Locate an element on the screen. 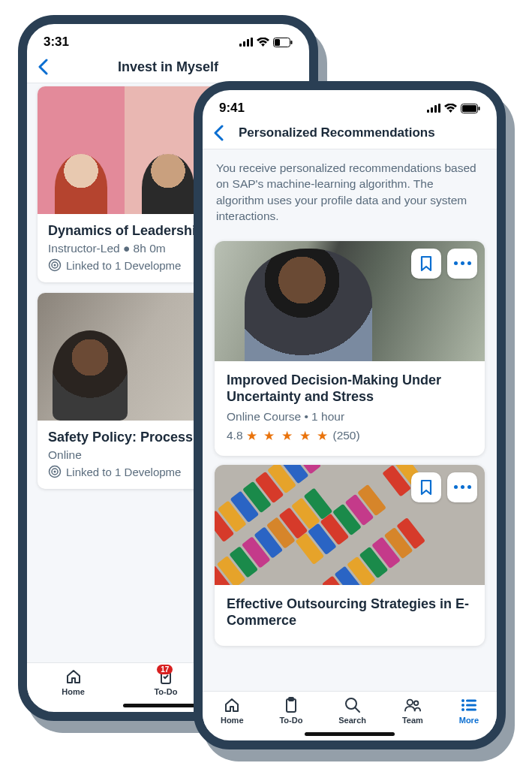  intro-text: You receive personalized recommendations… is located at coordinates (350, 191).